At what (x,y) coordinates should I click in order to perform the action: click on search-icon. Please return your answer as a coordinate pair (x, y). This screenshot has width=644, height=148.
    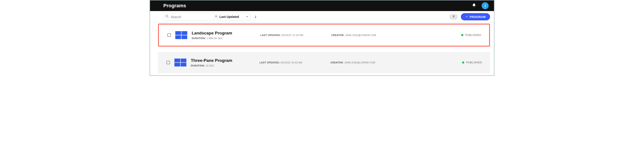
    Looking at the image, I should click on (167, 17).